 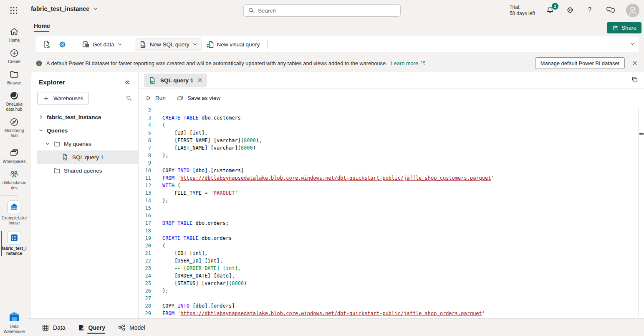 What do you see at coordinates (14, 56) in the screenshot?
I see `rail-item-create: Create` at bounding box center [14, 56].